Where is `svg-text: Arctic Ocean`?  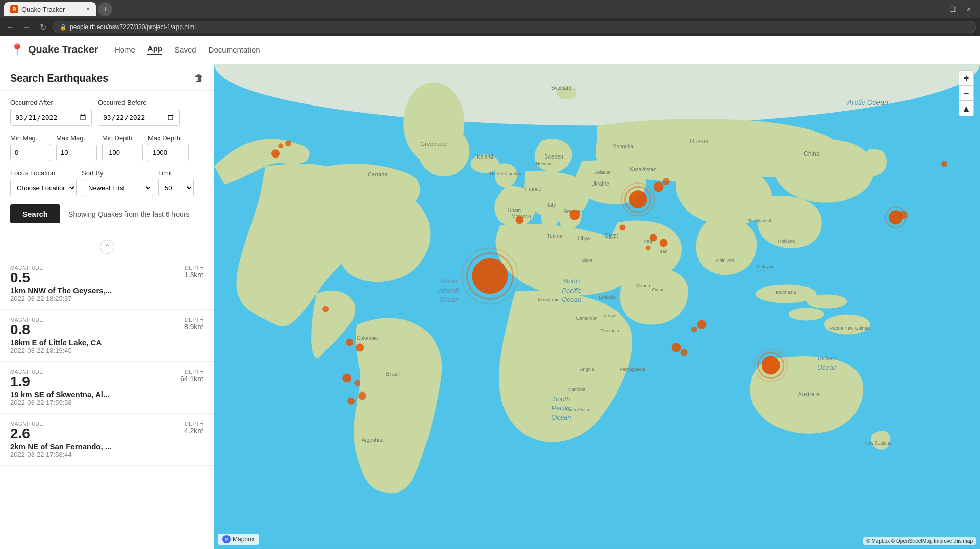 svg-text: Arctic Ocean is located at coordinates (867, 102).